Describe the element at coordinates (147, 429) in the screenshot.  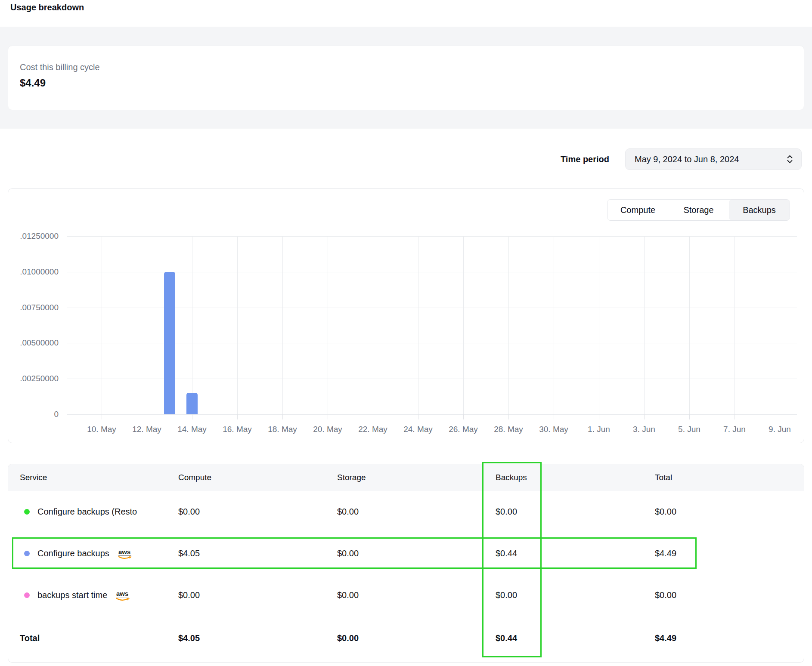
I see `x-axis-tick-label: 12. May` at that location.